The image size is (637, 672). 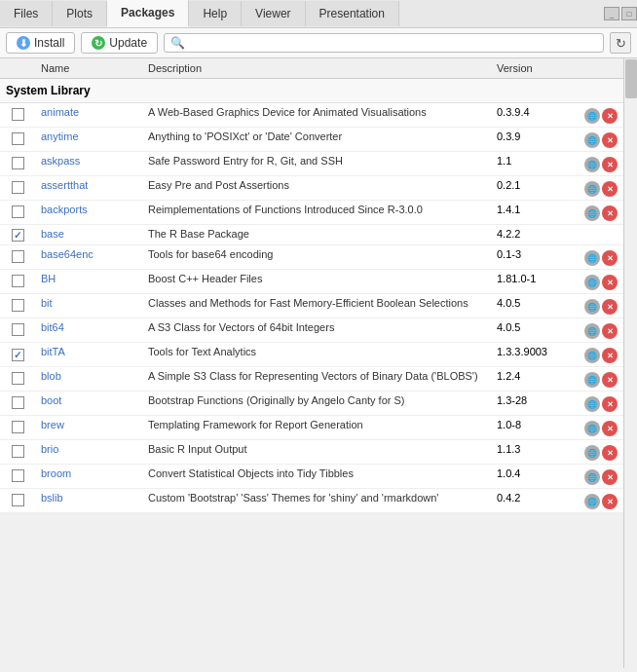 What do you see at coordinates (620, 43) in the screenshot?
I see `refresh-button: ↻` at bounding box center [620, 43].